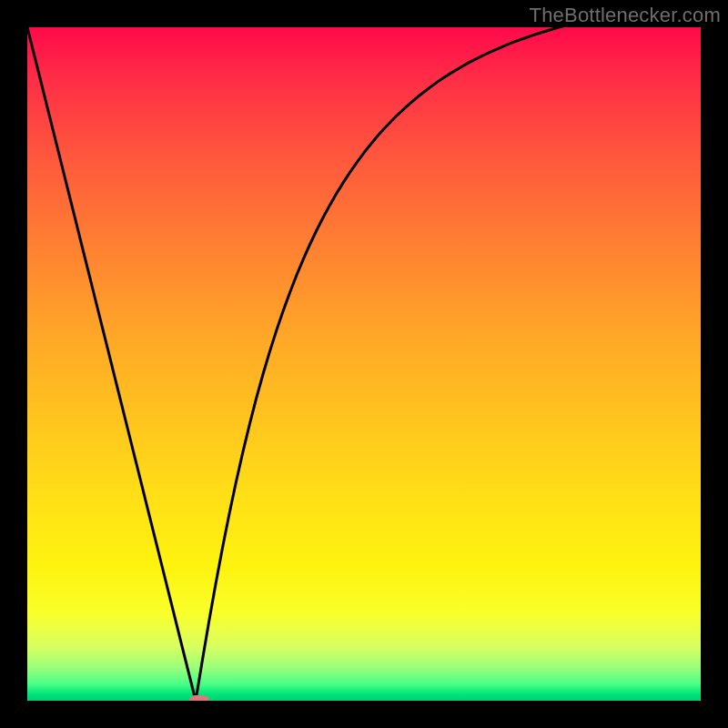 The height and width of the screenshot is (728, 728). I want to click on optimal-point-marker, so click(199, 698).